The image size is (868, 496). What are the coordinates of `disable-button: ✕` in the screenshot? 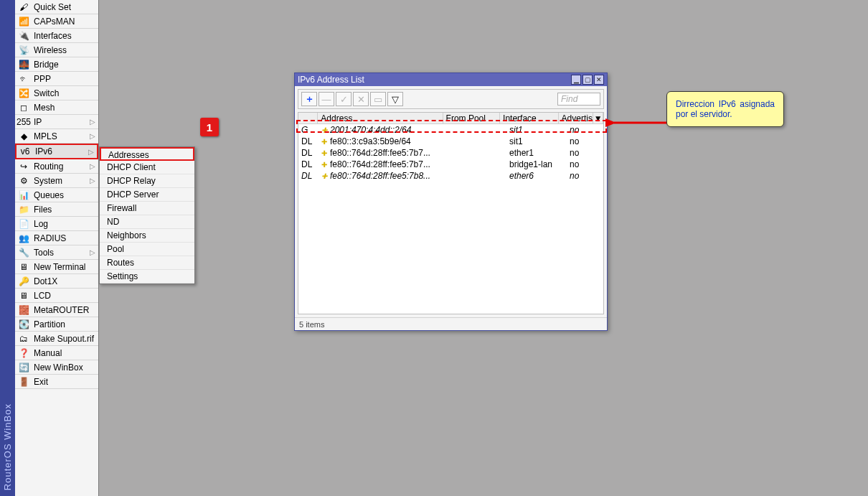 It's located at (361, 99).